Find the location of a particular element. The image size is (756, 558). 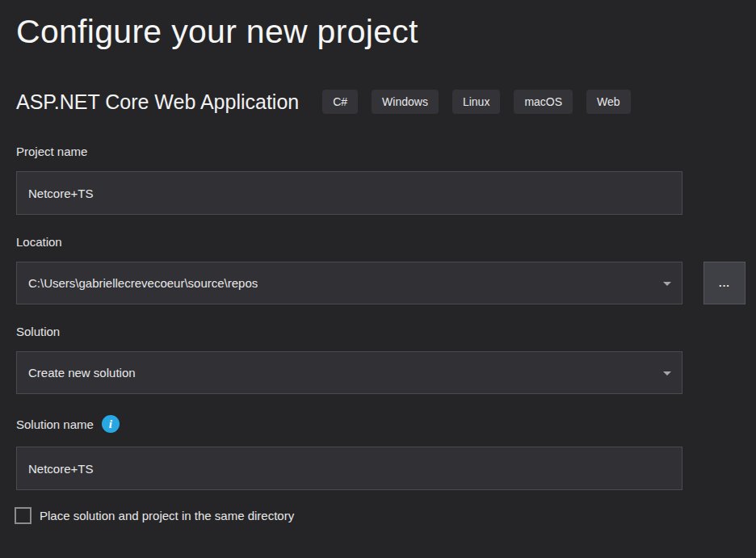

template-name: ASP.NET Core Web Application is located at coordinates (158, 102).